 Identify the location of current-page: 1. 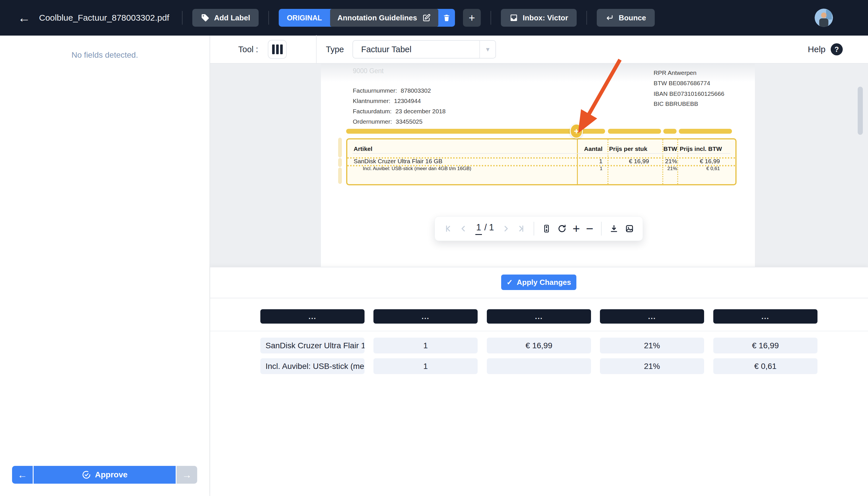
(478, 229).